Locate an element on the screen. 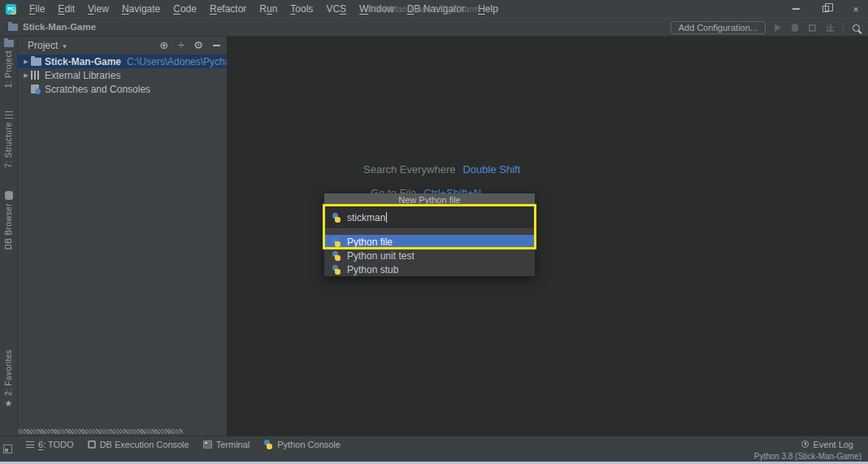  tool-tab-7-structure: 7: Structure is located at coordinates (8, 140).